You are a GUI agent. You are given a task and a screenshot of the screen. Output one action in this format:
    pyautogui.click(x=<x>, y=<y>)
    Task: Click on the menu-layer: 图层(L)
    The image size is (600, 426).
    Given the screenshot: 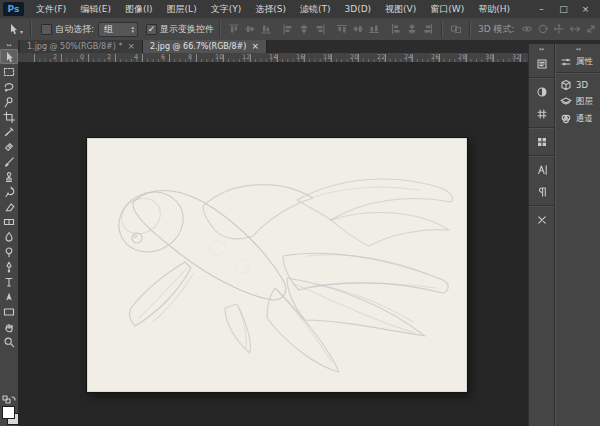 What is the action you would take?
    pyautogui.click(x=182, y=9)
    